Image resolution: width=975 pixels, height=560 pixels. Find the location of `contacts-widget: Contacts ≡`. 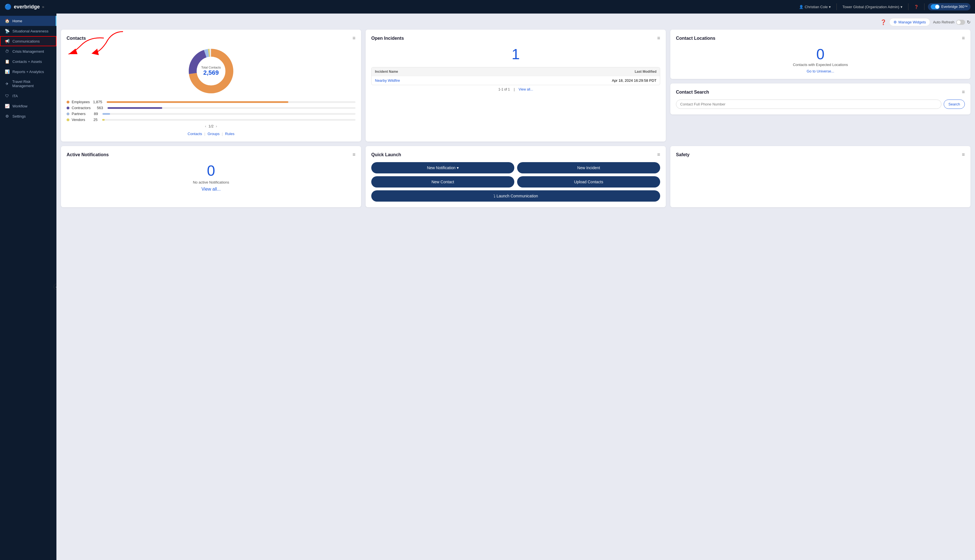

contacts-widget: Contacts ≡ is located at coordinates (211, 85).